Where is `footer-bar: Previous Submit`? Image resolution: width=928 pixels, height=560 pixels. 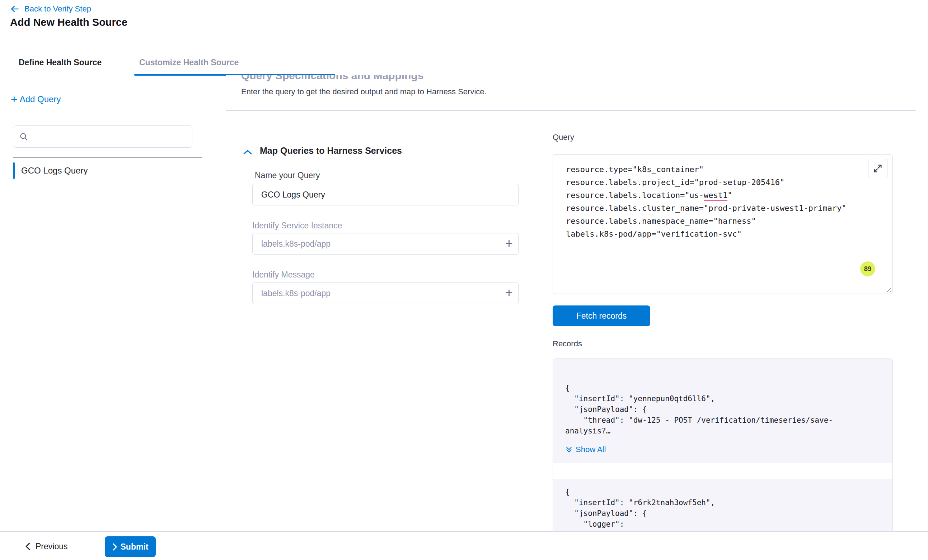 footer-bar: Previous Submit is located at coordinates (464, 546).